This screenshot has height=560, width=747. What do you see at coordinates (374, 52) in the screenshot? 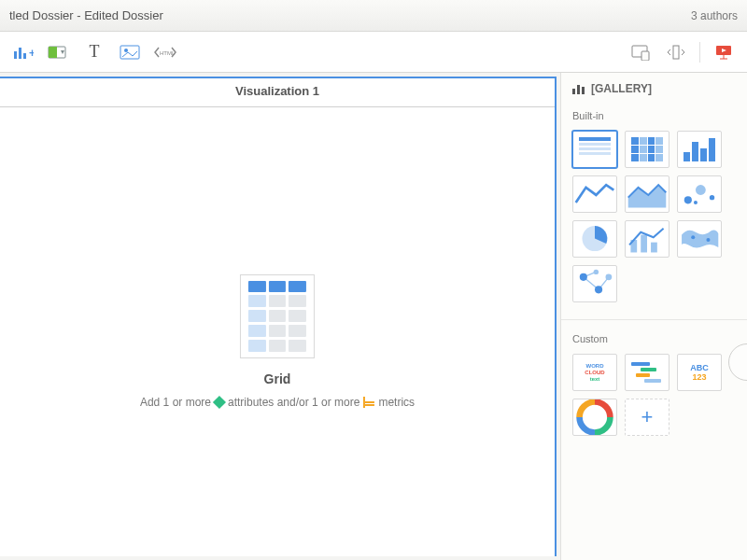
I see `toolbar: + T HTML` at bounding box center [374, 52].